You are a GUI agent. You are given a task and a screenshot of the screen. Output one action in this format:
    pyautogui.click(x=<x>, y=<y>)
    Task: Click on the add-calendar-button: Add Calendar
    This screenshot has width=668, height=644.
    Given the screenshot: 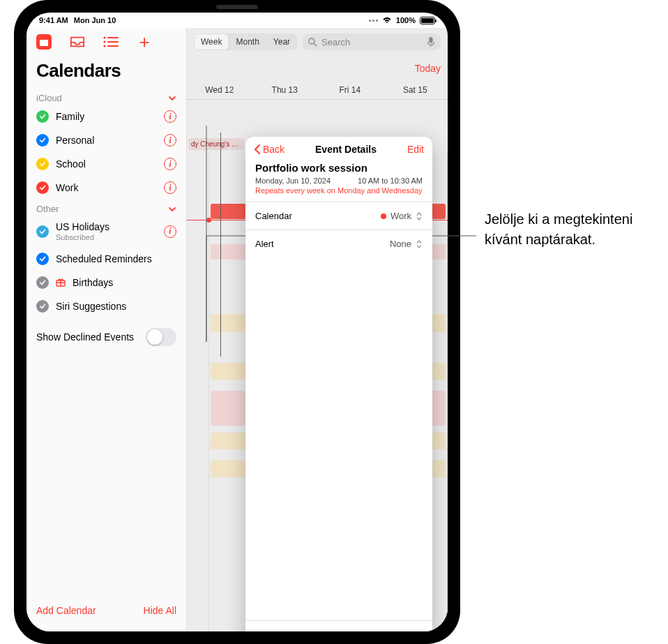 What is the action you would take?
    pyautogui.click(x=66, y=611)
    